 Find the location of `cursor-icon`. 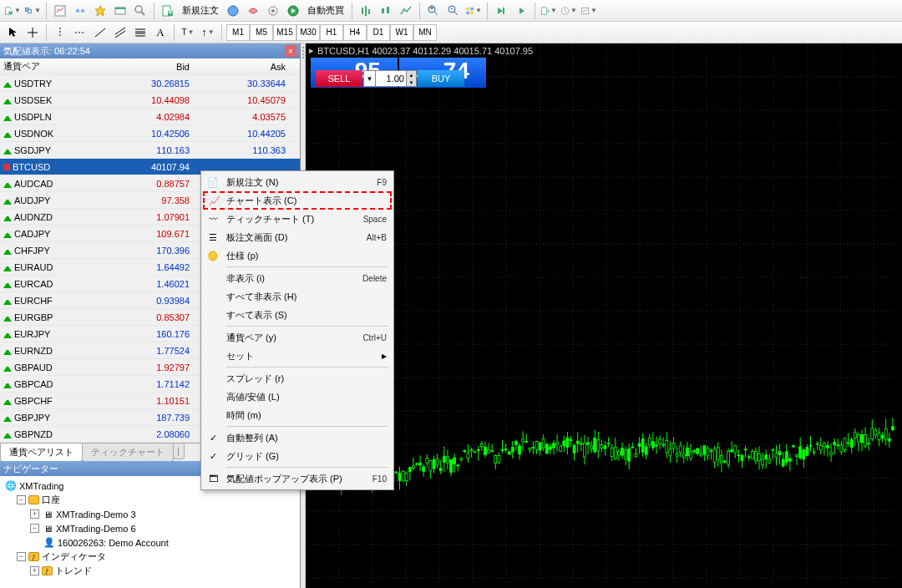

cursor-icon is located at coordinates (13, 33).